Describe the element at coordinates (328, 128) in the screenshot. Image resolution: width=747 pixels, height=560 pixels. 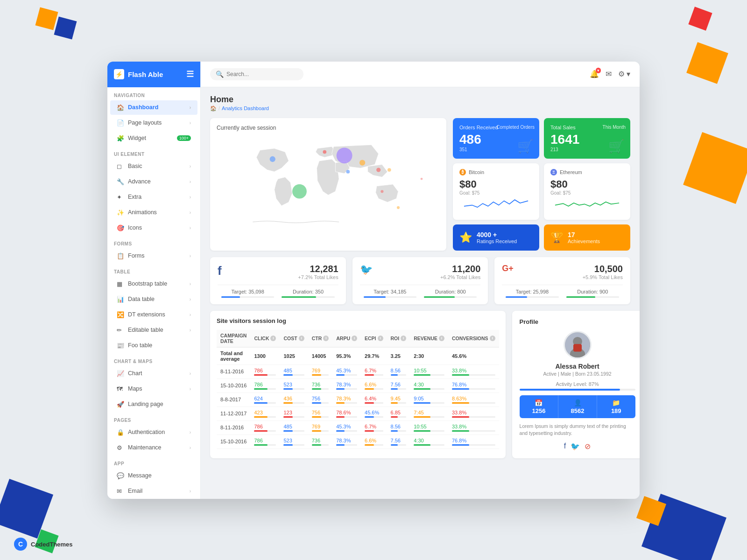
I see `map-title: Currently active session` at that location.